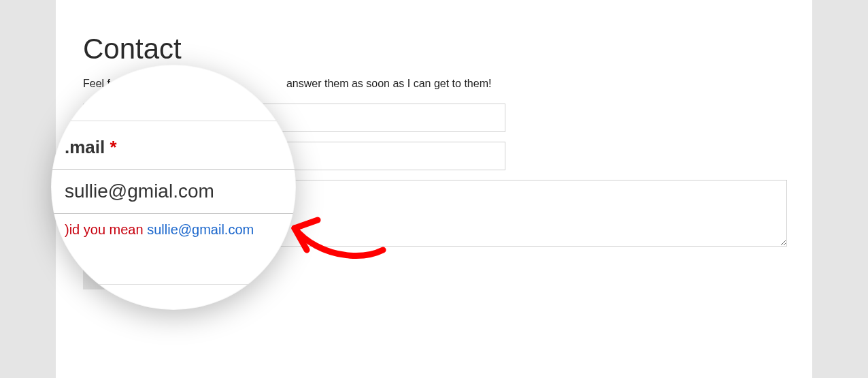  What do you see at coordinates (173, 191) in the screenshot?
I see `email-input-zoomed` at bounding box center [173, 191].